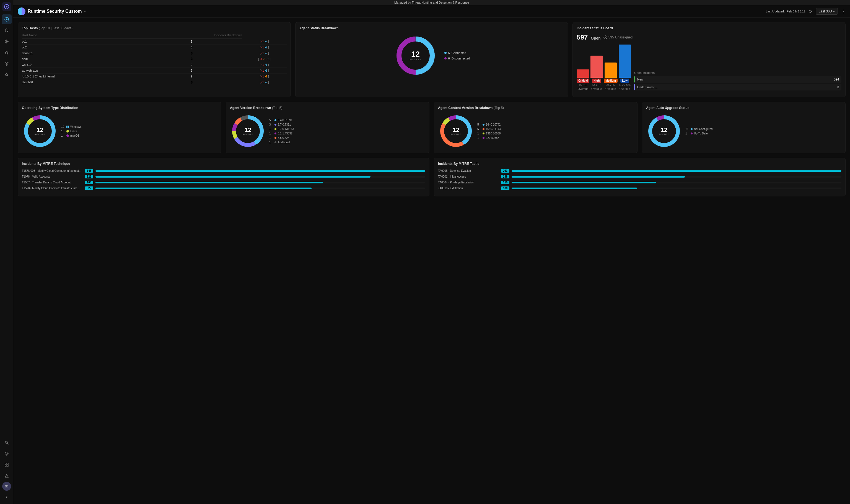 This screenshot has width=850, height=504. I want to click on date-range-button: Last 30D ▾, so click(827, 12).